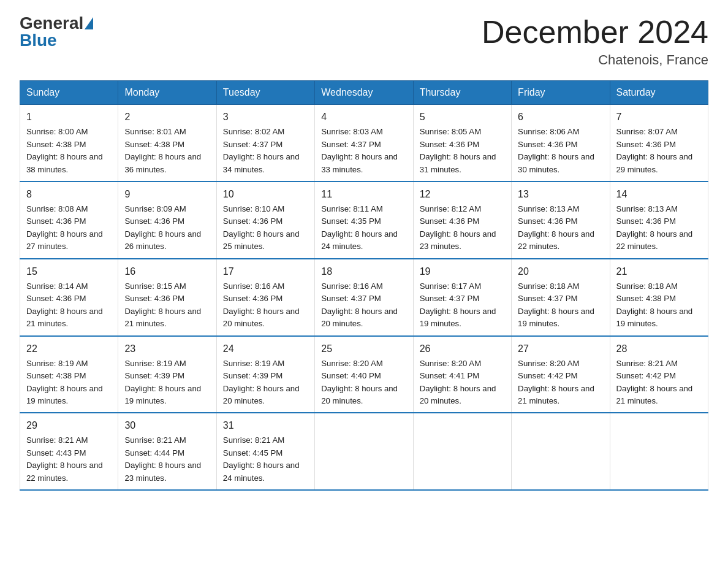  What do you see at coordinates (69, 194) in the screenshot?
I see `day-number: 8` at bounding box center [69, 194].